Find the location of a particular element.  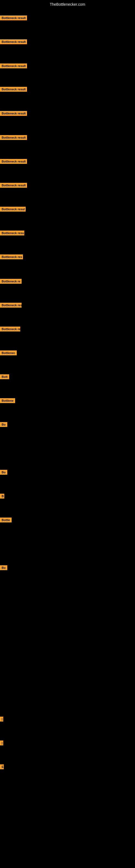

bottleneck-result-badge: Bottlenec is located at coordinates (8, 353).